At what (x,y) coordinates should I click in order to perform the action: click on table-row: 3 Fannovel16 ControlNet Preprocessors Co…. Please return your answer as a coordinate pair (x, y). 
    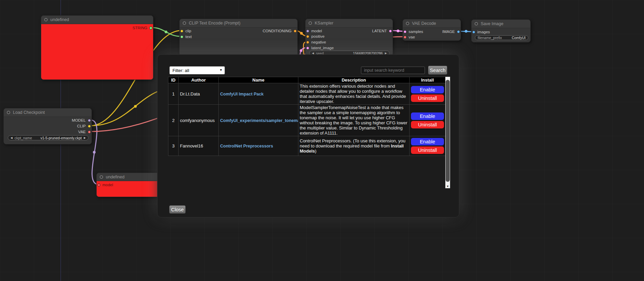
    Looking at the image, I should click on (307, 146).